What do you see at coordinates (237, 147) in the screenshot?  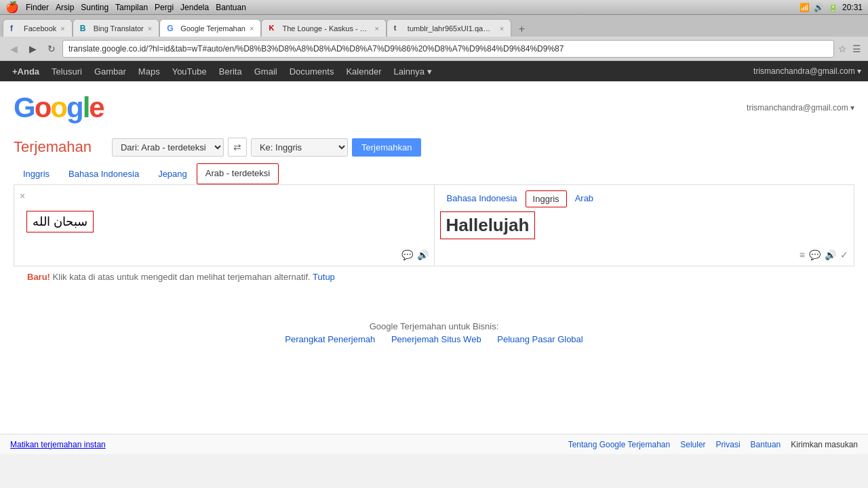 I see `swap-language-button: ⇄` at bounding box center [237, 147].